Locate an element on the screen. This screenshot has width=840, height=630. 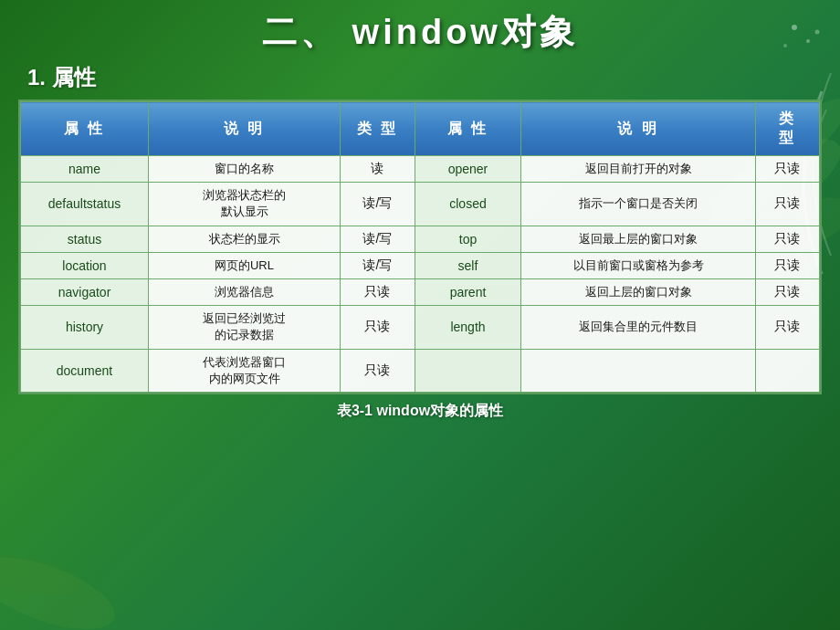
table-header-row: 属 性 说 明 类 型 属 性 说 明 类型 is located at coordinates (420, 130).